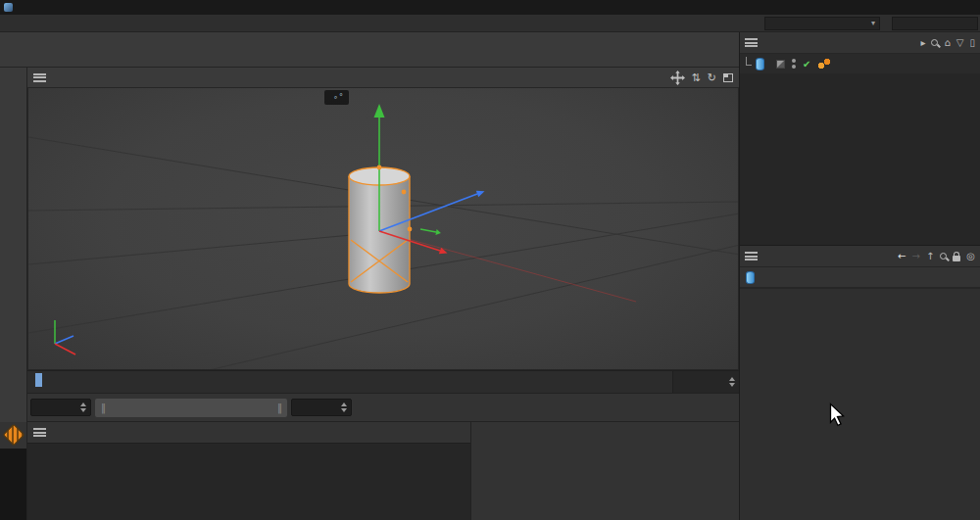 The width and height of the screenshot is (980, 520). I want to click on current-frame-field, so click(706, 382).